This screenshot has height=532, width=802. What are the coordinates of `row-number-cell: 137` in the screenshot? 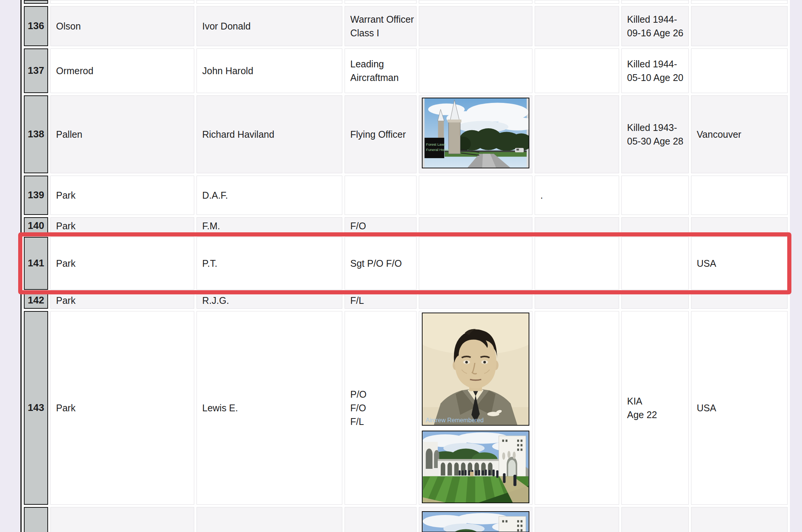 It's located at (36, 71).